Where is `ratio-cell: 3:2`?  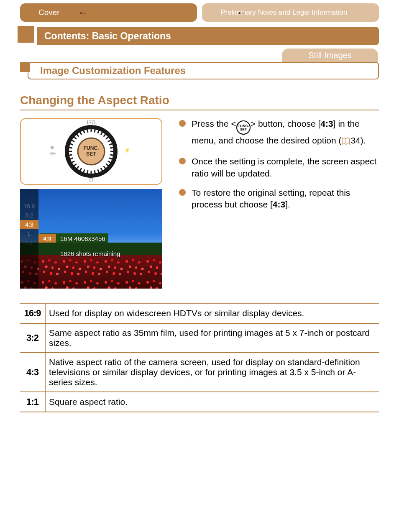 ratio-cell: 3:2 is located at coordinates (33, 338).